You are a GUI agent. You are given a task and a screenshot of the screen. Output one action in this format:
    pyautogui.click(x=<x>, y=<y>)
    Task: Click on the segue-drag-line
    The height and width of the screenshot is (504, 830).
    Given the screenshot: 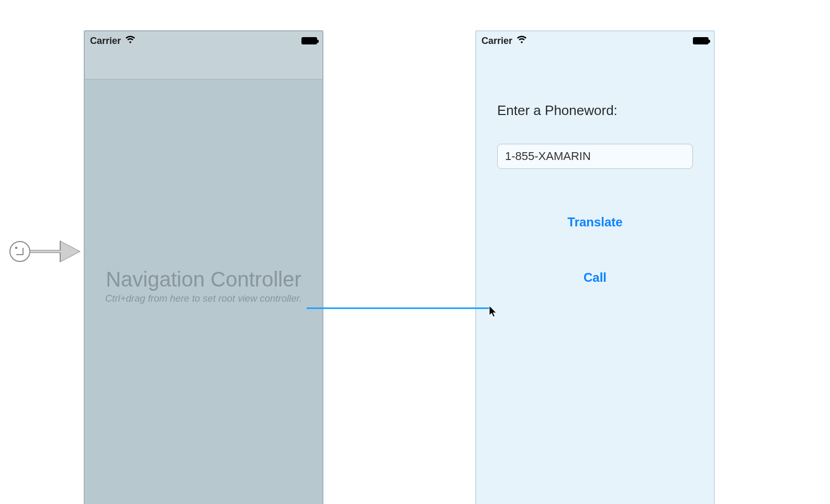 What is the action you would take?
    pyautogui.click(x=399, y=308)
    